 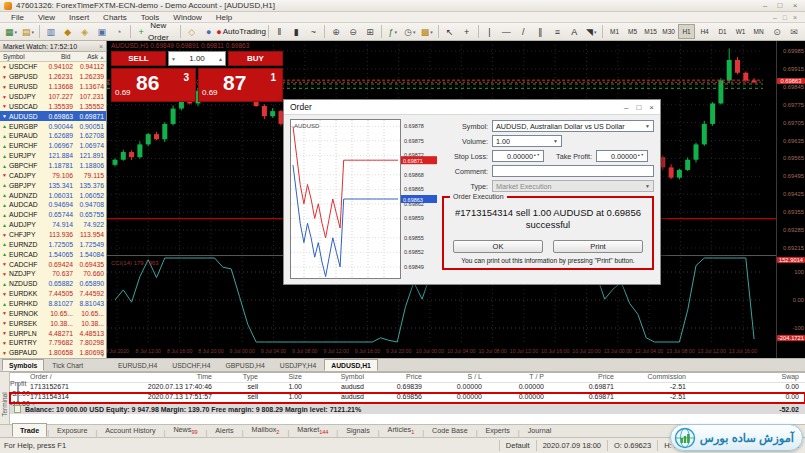 I want to click on scroll-up-icon: ▲, so click(x=102, y=57).